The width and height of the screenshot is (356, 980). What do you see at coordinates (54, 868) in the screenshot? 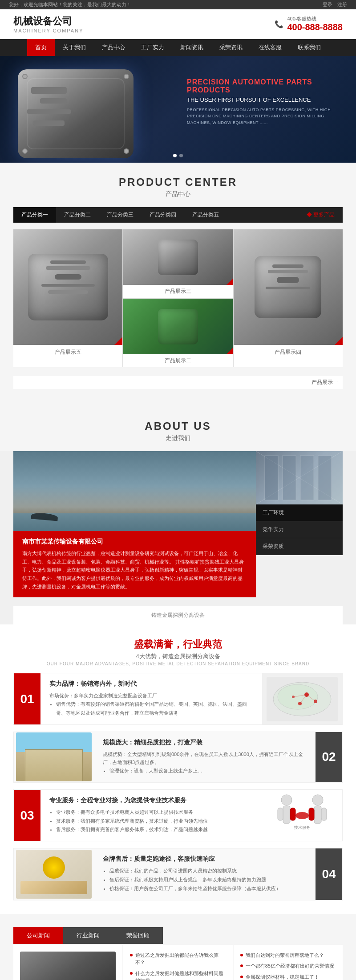
I see `medal-circle` at bounding box center [54, 868].